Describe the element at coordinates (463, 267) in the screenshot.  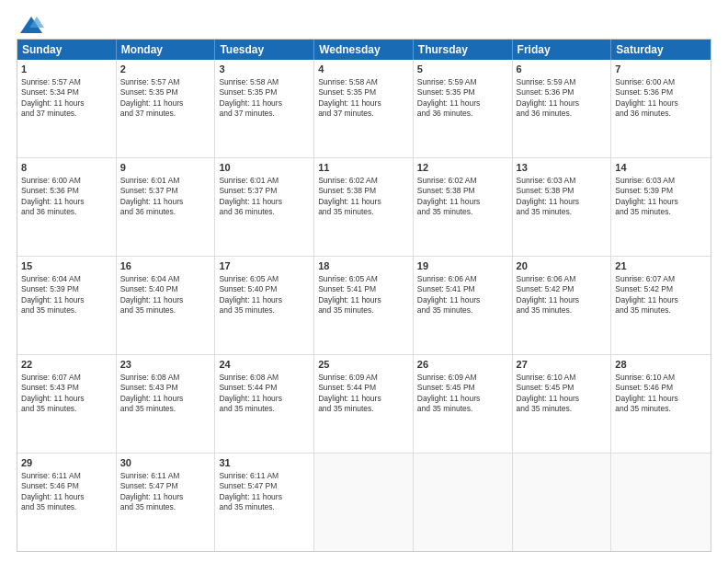
I see `day-number: 19` at that location.